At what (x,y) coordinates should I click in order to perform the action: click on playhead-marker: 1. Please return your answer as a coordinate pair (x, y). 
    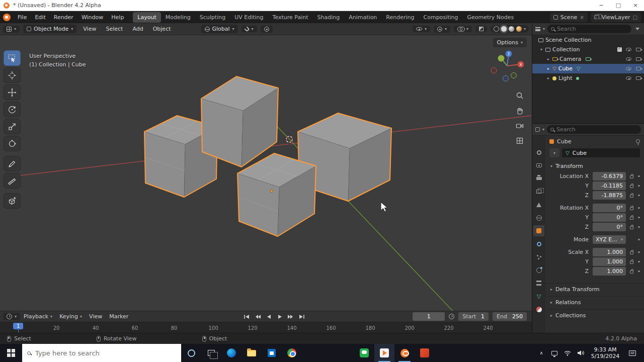
    Looking at the image, I should click on (18, 326).